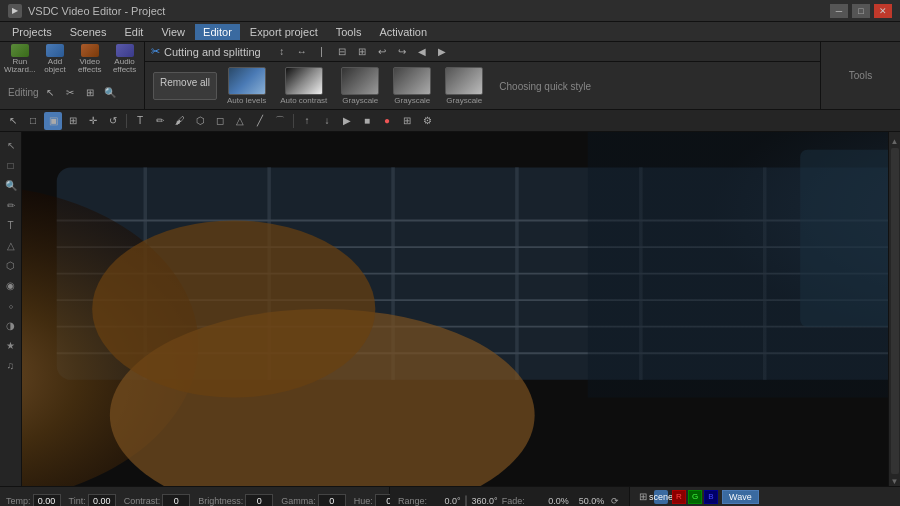 The image size is (900, 506). Describe the element at coordinates (47, 500) in the screenshot. I see `temp-value: 0.00` at that location.